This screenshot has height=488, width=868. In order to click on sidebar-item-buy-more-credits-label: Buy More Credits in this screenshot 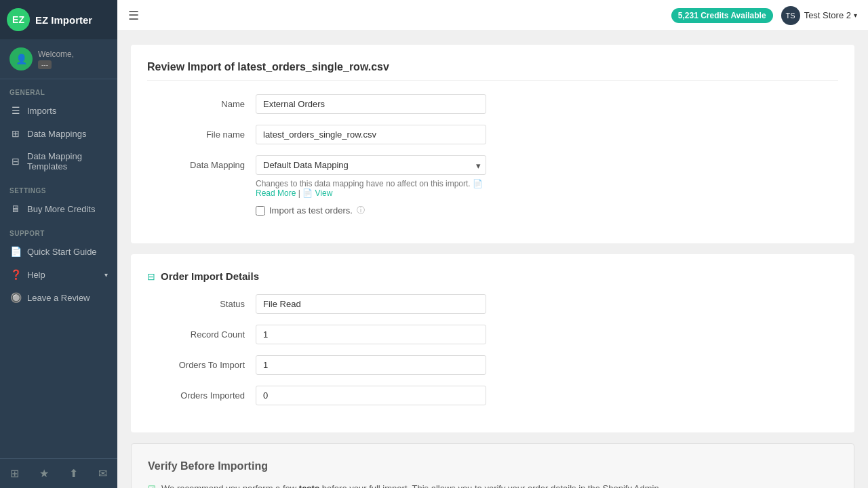, I will do `click(61, 209)`.